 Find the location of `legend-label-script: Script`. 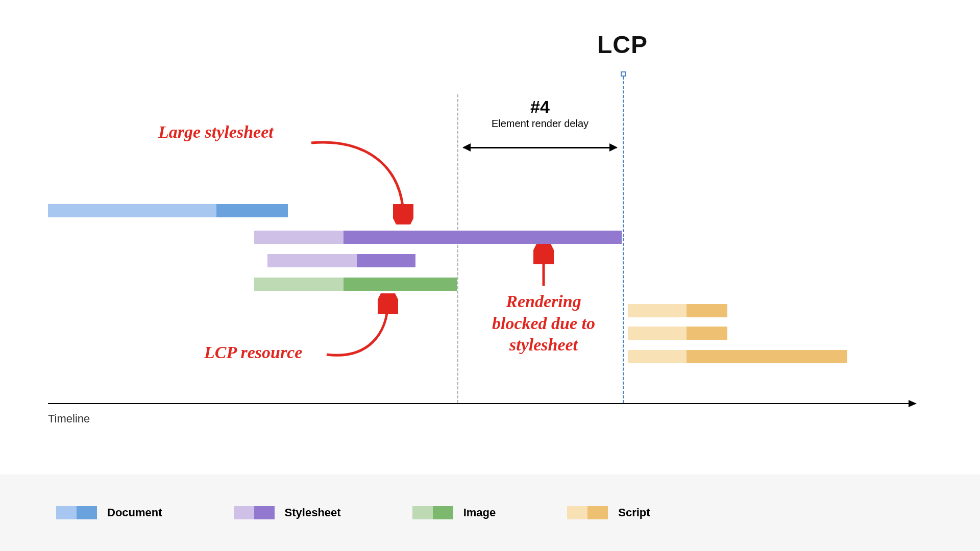

legend-label-script: Script is located at coordinates (634, 513).